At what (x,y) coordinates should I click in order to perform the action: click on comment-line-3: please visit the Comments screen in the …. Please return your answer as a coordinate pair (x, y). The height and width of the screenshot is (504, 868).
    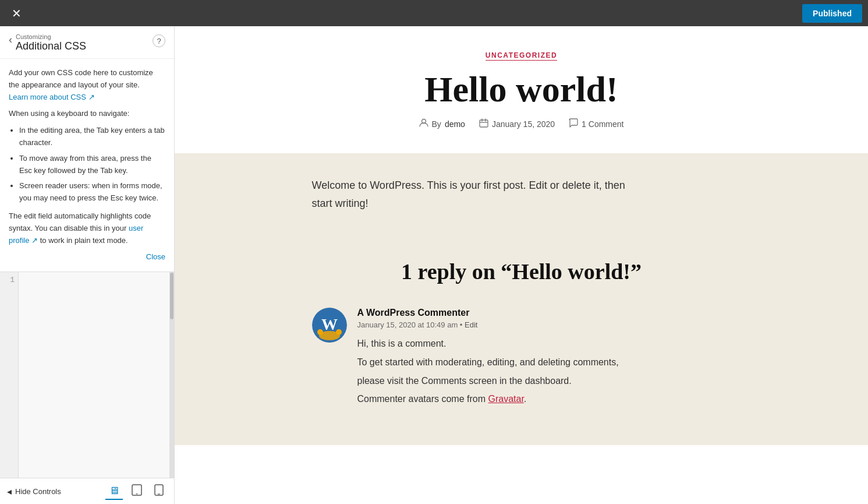
    Looking at the image, I should click on (544, 381).